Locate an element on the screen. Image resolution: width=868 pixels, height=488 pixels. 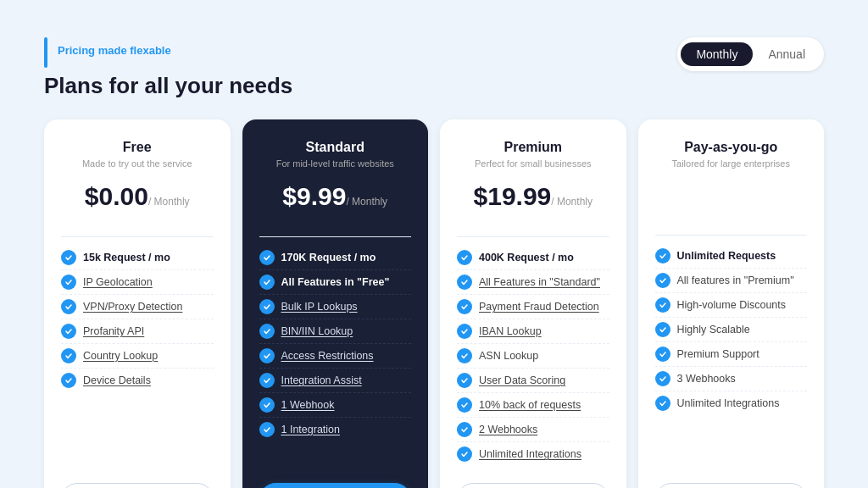
feature-text: User Data Scoring is located at coordinates (522, 380).